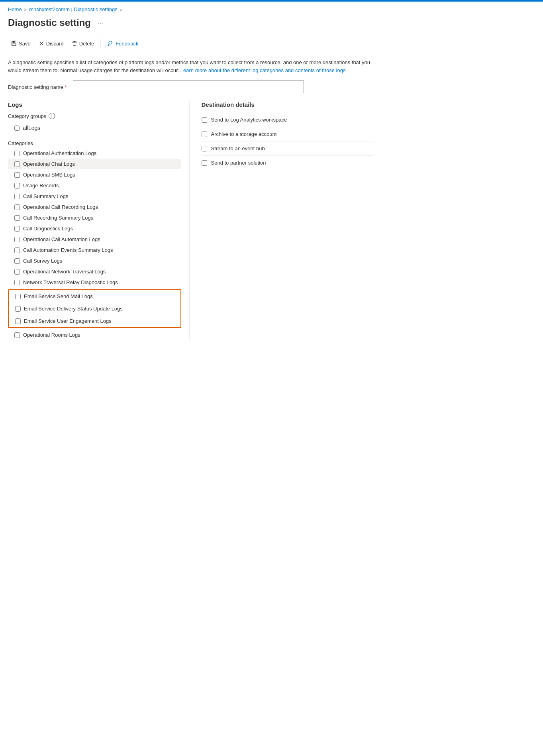 This screenshot has width=543, height=756. I want to click on eventhub-checkbox, so click(204, 149).